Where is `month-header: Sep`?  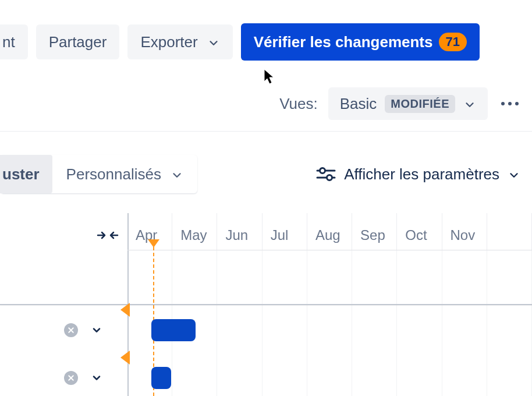 month-header: Sep is located at coordinates (375, 232).